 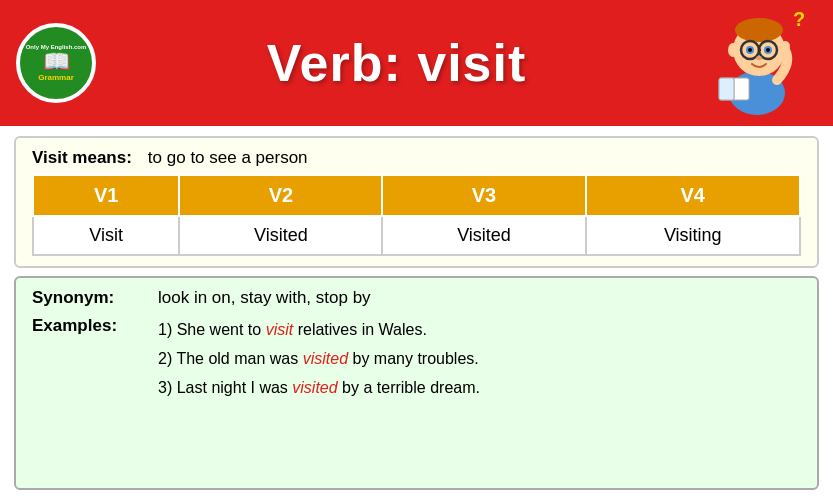 What do you see at coordinates (56, 78) in the screenshot?
I see `logo-bottom-text: Grammar` at bounding box center [56, 78].